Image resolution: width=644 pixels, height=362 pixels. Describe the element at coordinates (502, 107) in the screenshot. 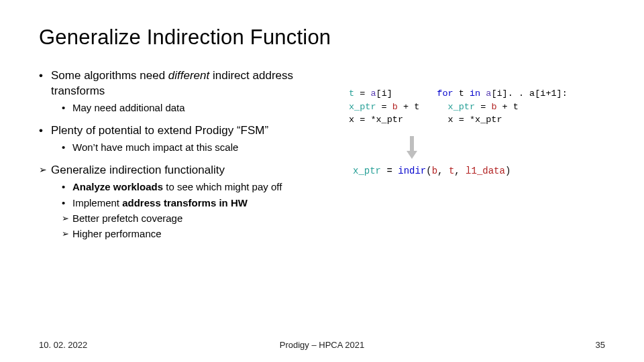

I see `code-block-right: for t in a[i]. . a[i+1]: x_ptr = b + t x…` at that location.